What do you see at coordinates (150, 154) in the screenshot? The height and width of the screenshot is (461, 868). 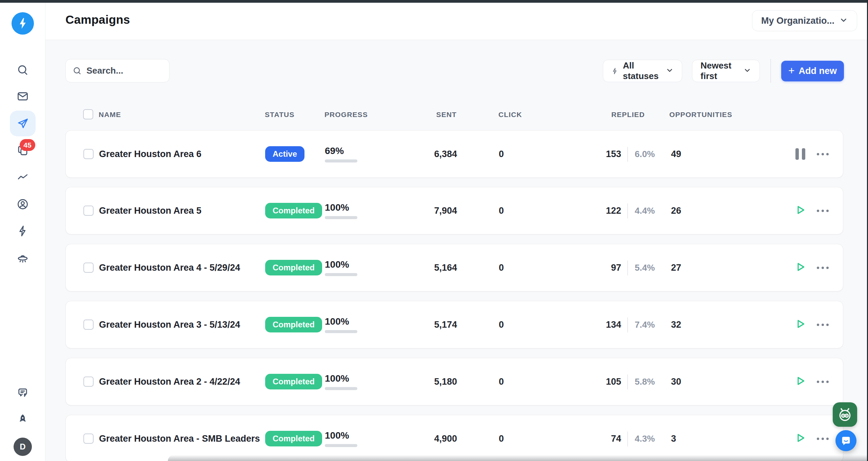 I see `campaign-name: Greater Houston Area 6` at bounding box center [150, 154].